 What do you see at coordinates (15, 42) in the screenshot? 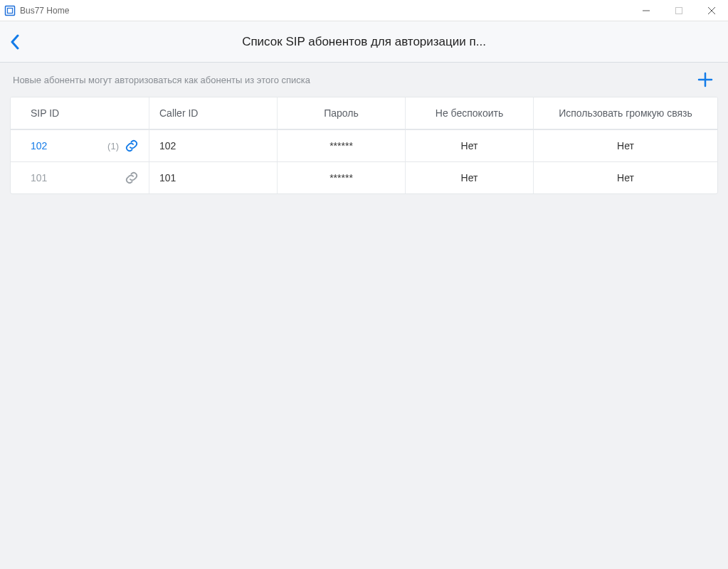
I see `back-button` at bounding box center [15, 42].